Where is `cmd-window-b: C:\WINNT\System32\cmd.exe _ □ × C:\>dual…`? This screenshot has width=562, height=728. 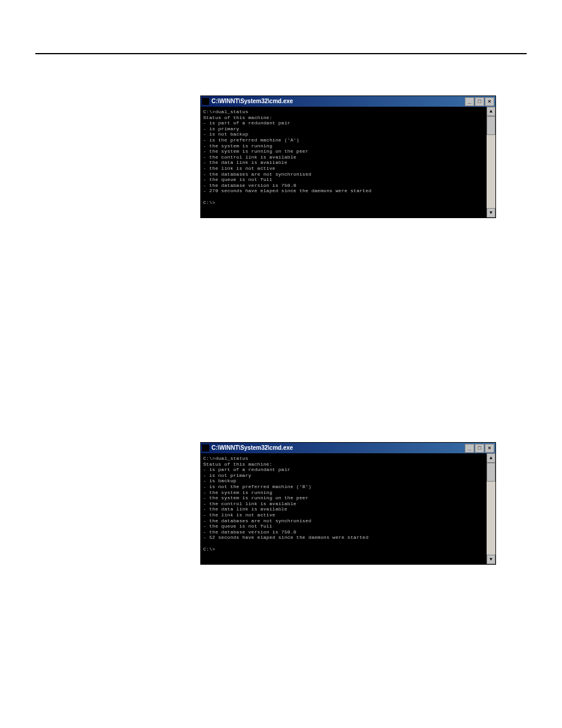 cmd-window-b: C:\WINNT\System32\cmd.exe _ □ × C:\>dual… is located at coordinates (348, 503).